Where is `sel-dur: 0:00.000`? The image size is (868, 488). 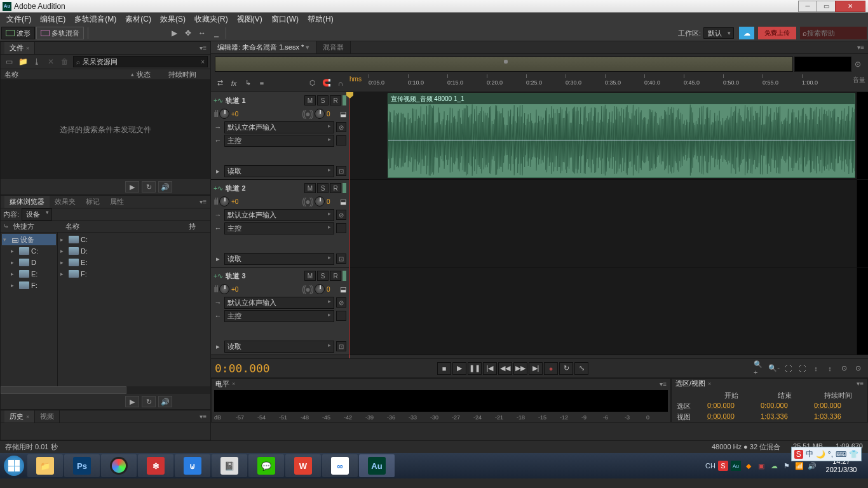
sel-dur: 0:00.000 is located at coordinates (838, 407).